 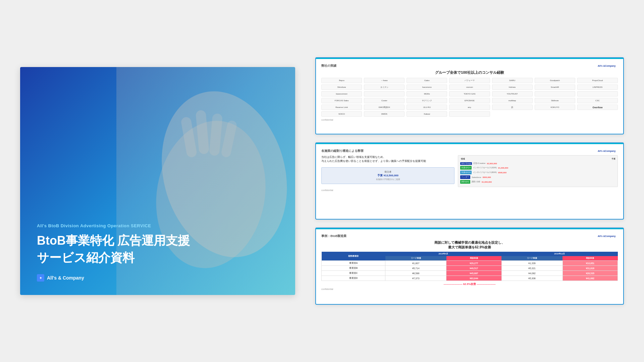 What do you see at coordinates (416, 278) in the screenshot?
I see `lead1-d: ¥7,373` at bounding box center [416, 278].